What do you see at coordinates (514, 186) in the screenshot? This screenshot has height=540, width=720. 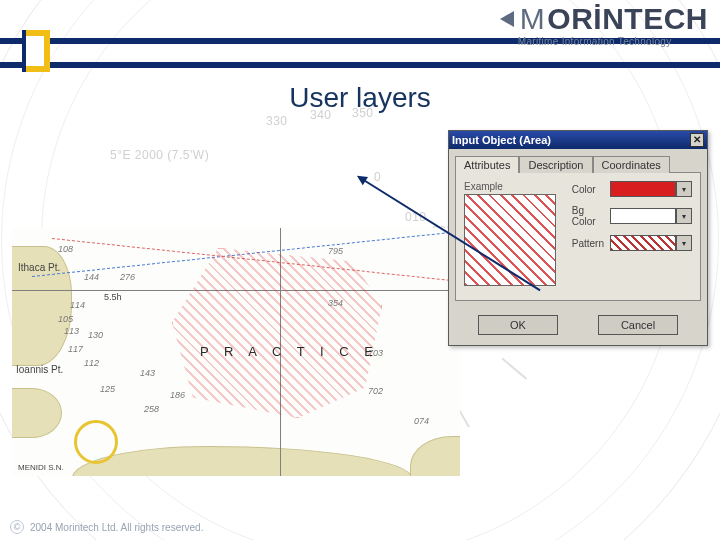 I see `example-label: Example` at bounding box center [514, 186].